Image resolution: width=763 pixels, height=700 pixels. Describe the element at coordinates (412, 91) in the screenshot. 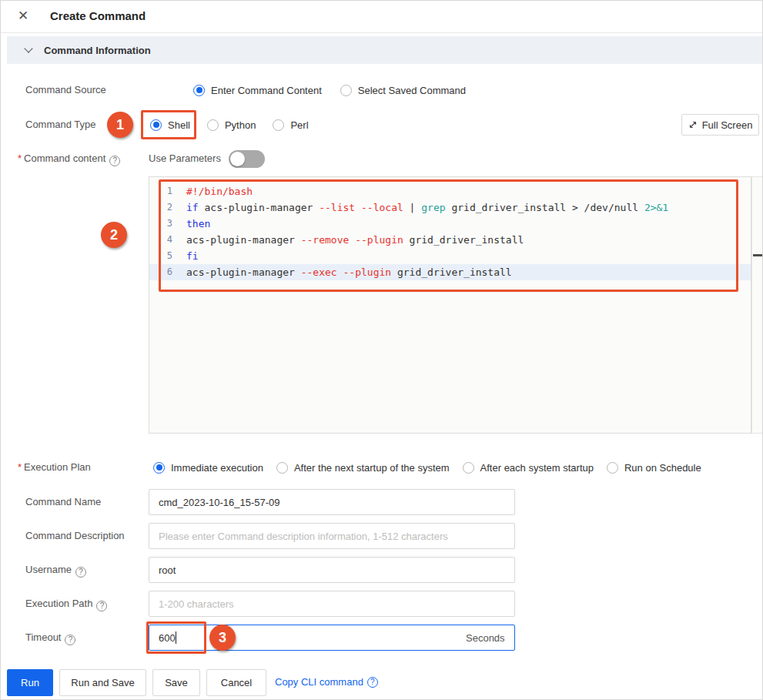

I see `radio-label: Select Saved Command` at that location.